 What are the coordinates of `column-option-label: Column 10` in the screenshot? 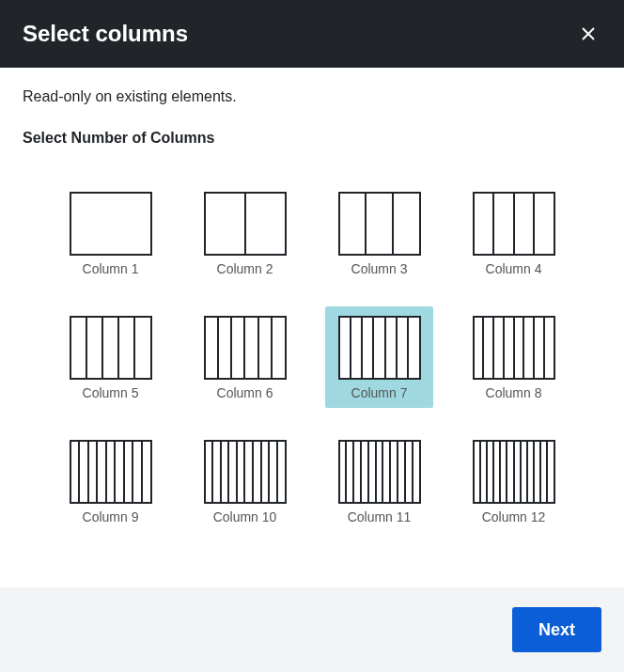 It's located at (245, 517).